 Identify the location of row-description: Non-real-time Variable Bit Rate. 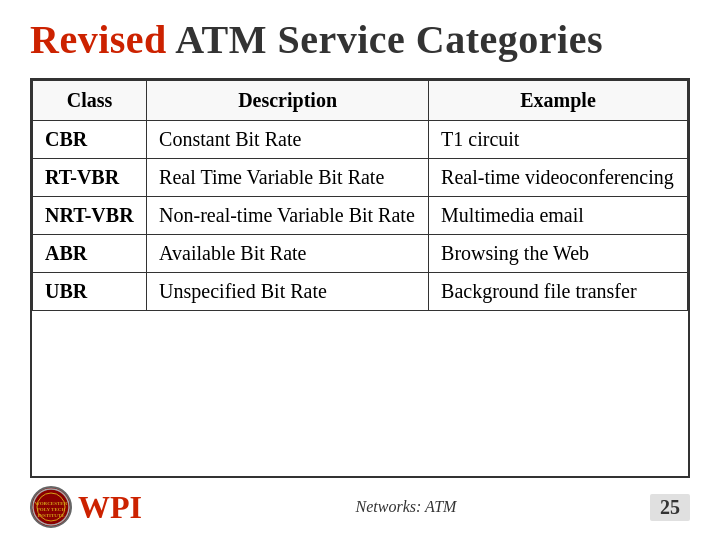
(288, 216).